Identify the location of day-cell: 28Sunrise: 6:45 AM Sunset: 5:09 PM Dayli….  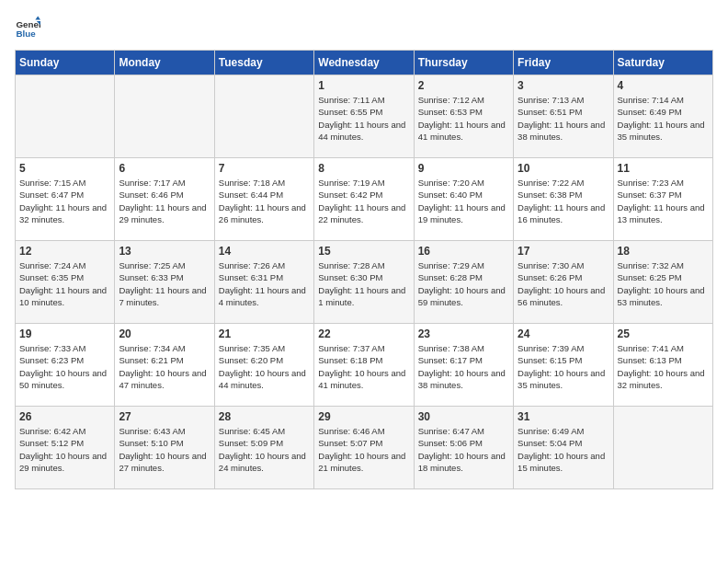
(264, 448).